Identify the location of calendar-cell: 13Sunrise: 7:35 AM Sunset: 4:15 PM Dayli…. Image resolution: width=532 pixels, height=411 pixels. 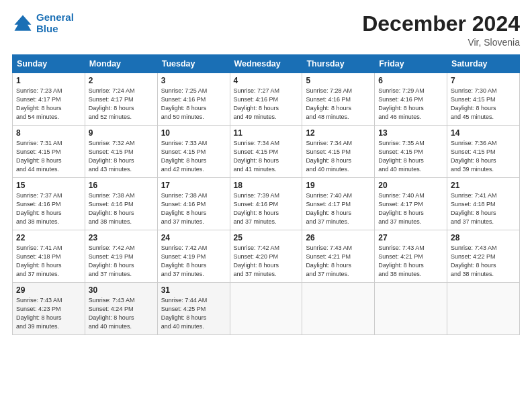
(411, 152).